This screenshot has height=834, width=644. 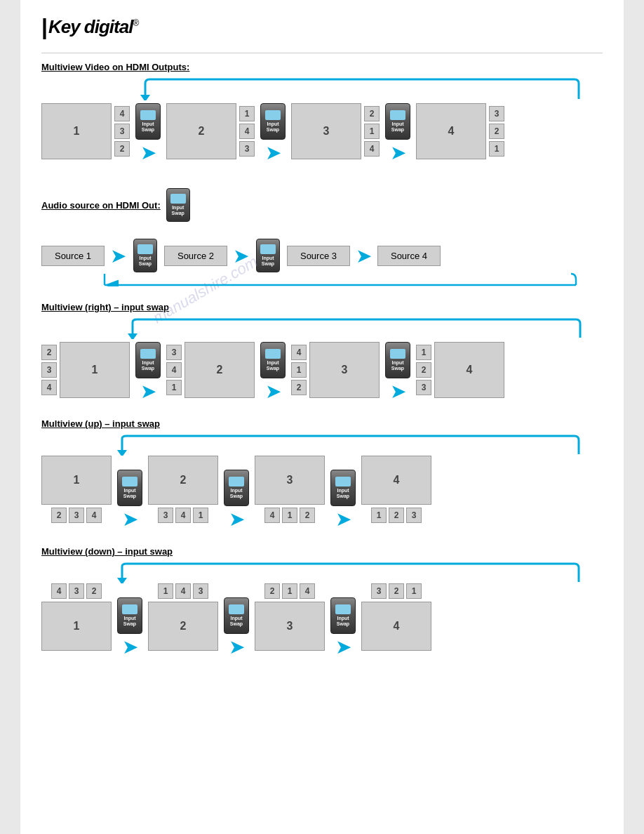 What do you see at coordinates (273, 128) in the screenshot?
I see `swap-label-2: InputSwap` at bounding box center [273, 128].